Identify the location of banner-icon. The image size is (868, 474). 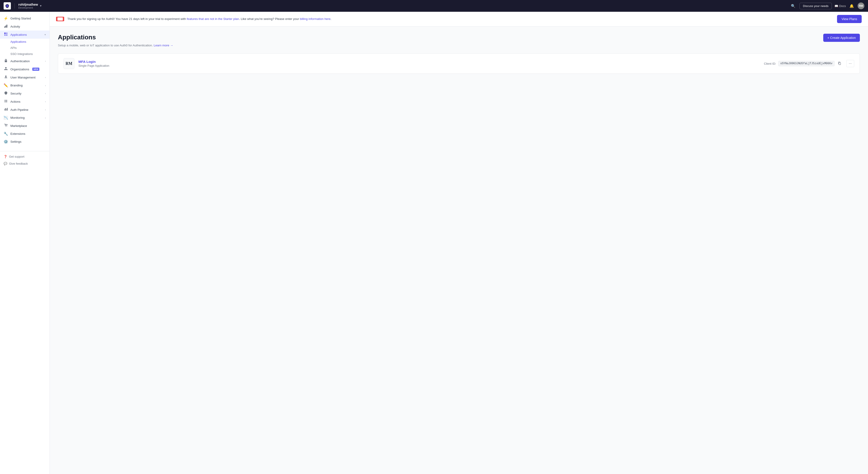
(60, 19).